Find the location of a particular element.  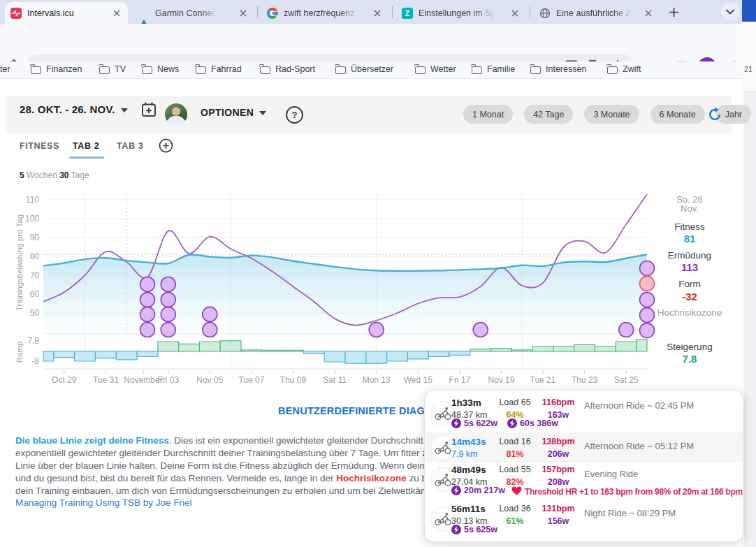

active-tab-underline is located at coordinates (87, 158).